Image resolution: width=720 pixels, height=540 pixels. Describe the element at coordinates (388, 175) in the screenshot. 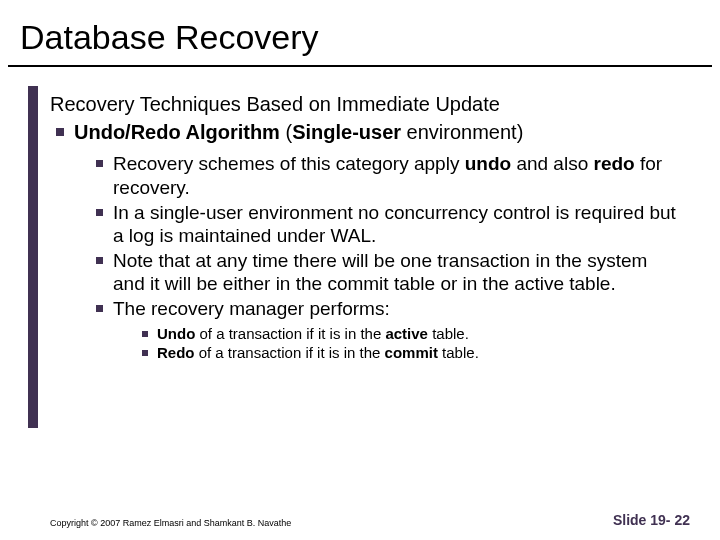

I see `bullet-level2: Recovery schemes of this category apply …` at that location.